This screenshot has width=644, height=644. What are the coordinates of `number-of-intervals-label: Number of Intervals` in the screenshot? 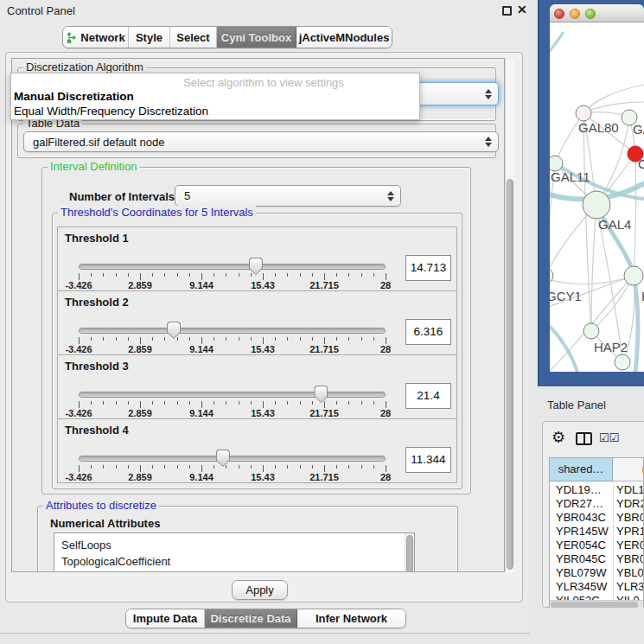 It's located at (122, 197).